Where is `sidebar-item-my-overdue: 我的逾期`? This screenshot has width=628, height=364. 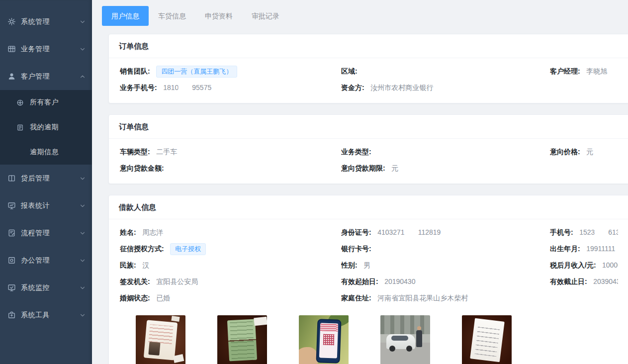 sidebar-item-my-overdue: 我的逾期 is located at coordinates (46, 127).